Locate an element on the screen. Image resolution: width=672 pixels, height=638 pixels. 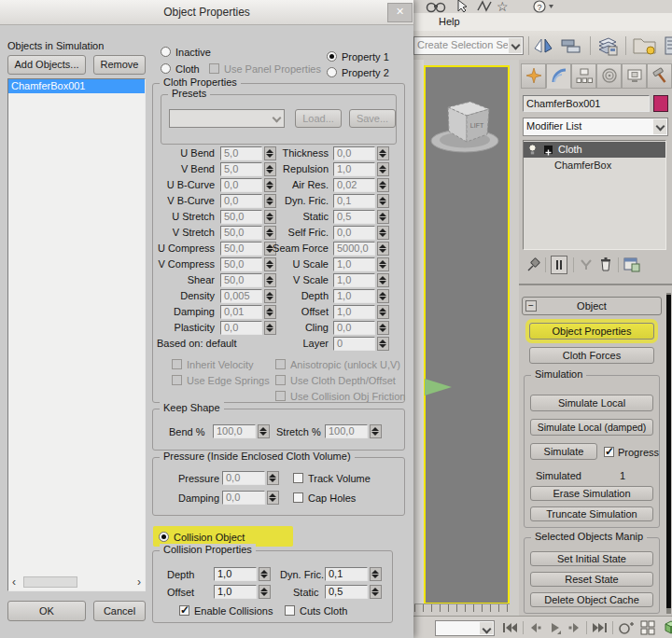
expand-plus-icon is located at coordinates (549, 149).